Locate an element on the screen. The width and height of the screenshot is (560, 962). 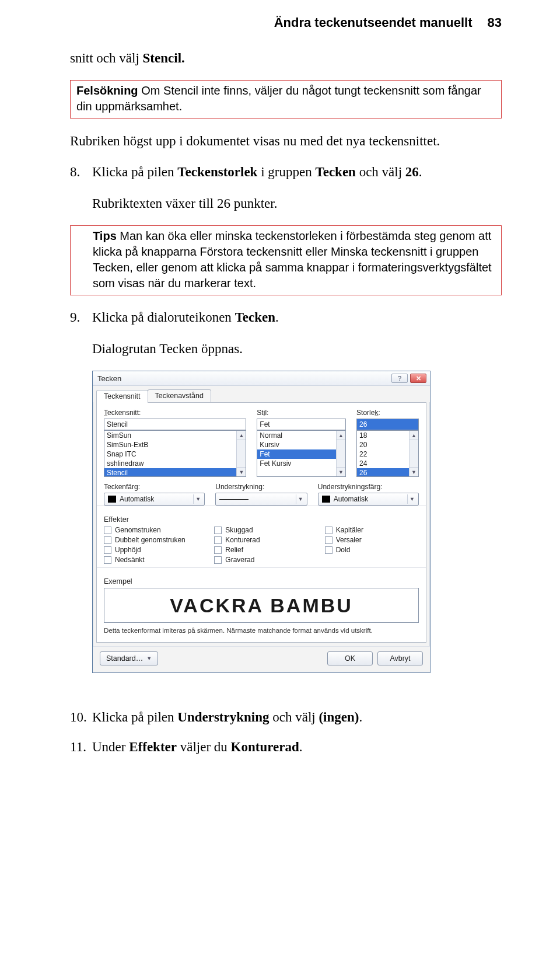
font-input: Stencil is located at coordinates (175, 424).